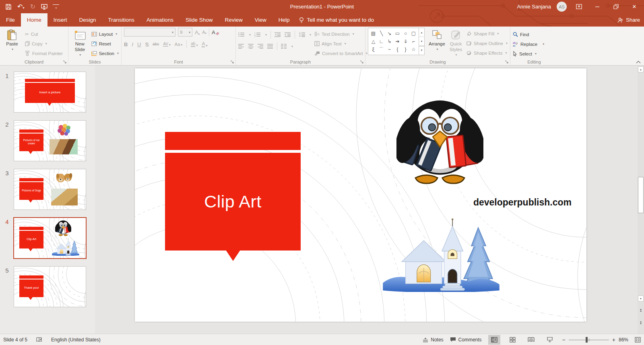  I want to click on zoom-in-button: +, so click(614, 340).